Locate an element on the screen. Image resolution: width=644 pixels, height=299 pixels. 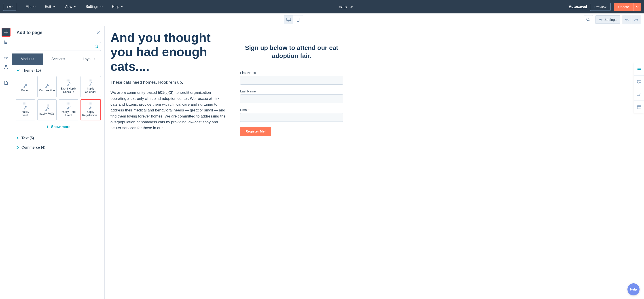
tab-sections: Sections is located at coordinates (58, 59).